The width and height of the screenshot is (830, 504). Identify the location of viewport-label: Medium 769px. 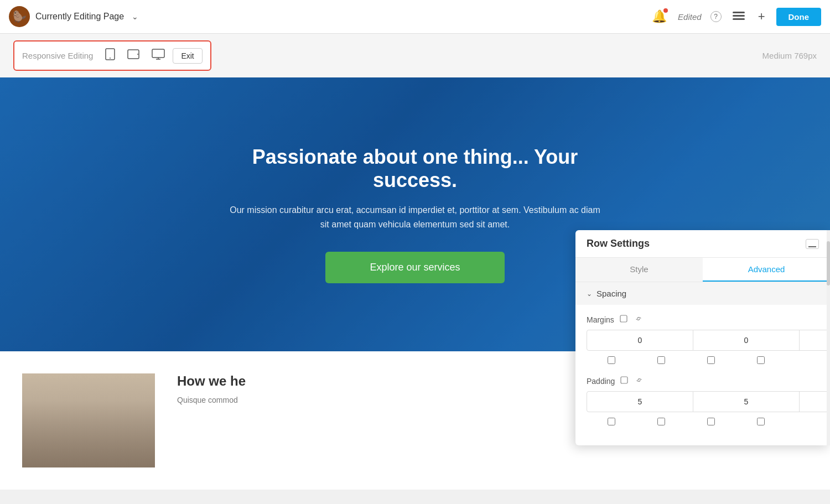
(790, 55).